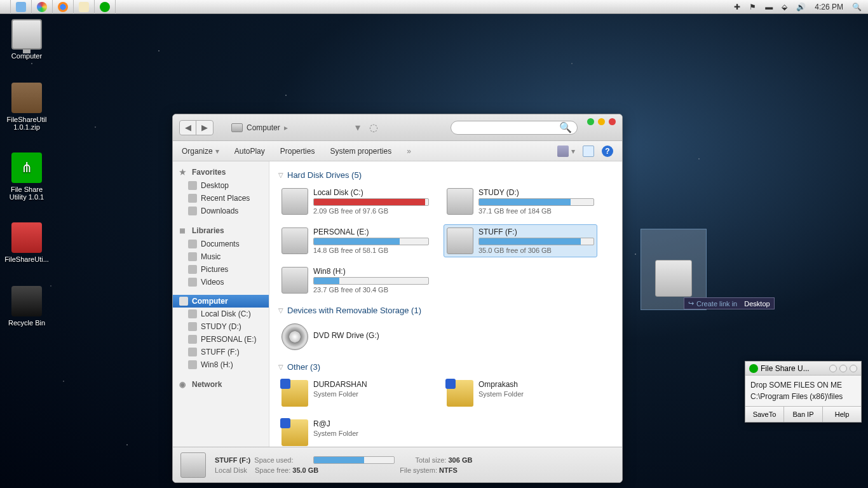 Image resolution: width=868 pixels, height=488 pixels. I want to click on network-sublabel: System Folder, so click(536, 394).